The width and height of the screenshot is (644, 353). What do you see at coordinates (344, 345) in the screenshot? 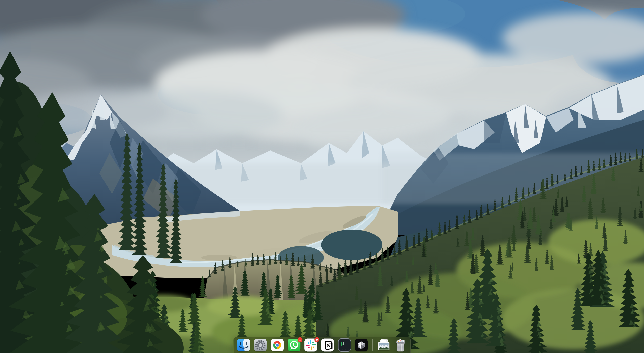
I see `terminal-icon: $` at bounding box center [344, 345].